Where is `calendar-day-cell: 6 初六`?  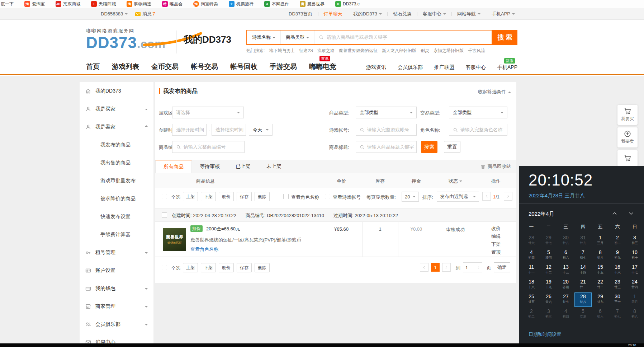 calendar-day-cell: 6 初六 is located at coordinates (566, 255).